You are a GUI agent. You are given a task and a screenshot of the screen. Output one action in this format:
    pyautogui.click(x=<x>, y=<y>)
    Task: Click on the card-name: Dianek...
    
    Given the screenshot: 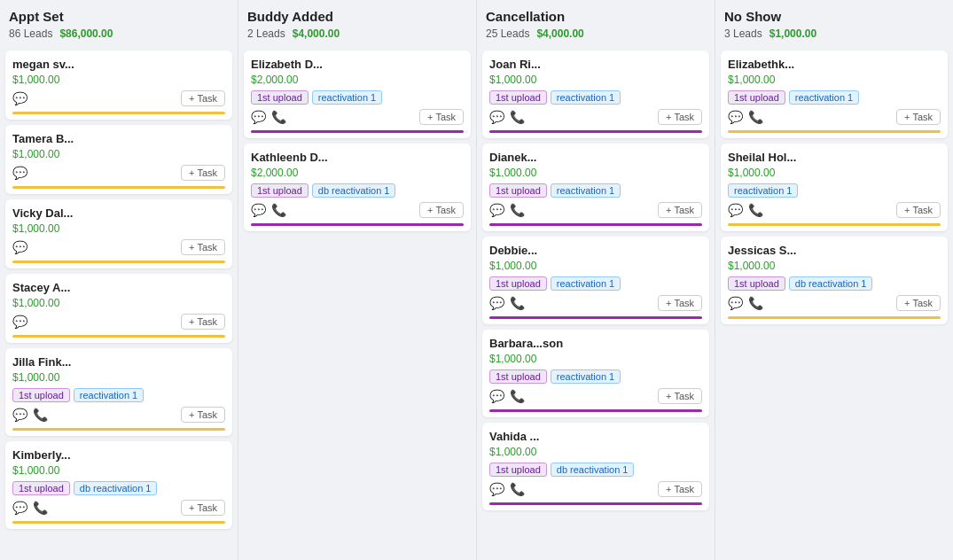 What is the action you would take?
    pyautogui.click(x=596, y=158)
    